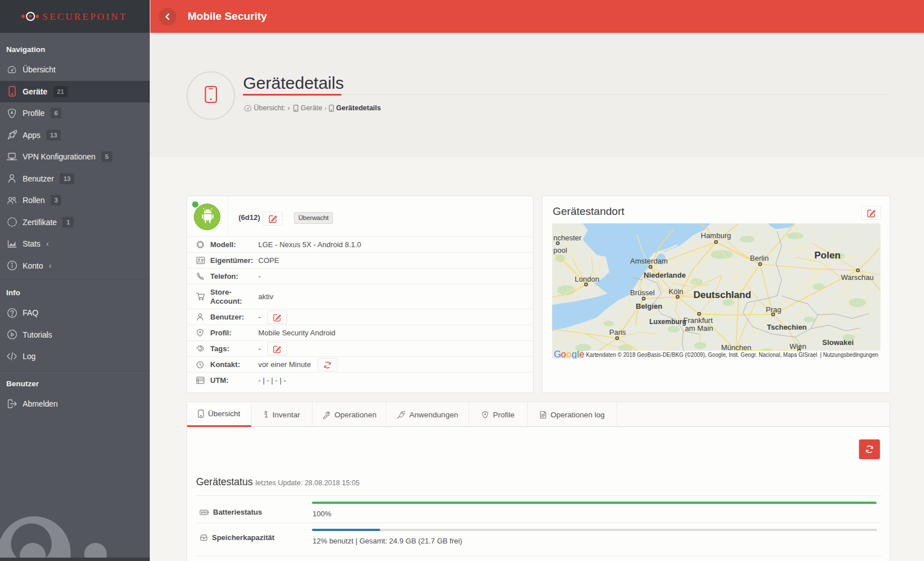 This screenshot has height=561, width=924. Describe the element at coordinates (715, 235) in the screenshot. I see `svg-text: Hamburg` at that location.